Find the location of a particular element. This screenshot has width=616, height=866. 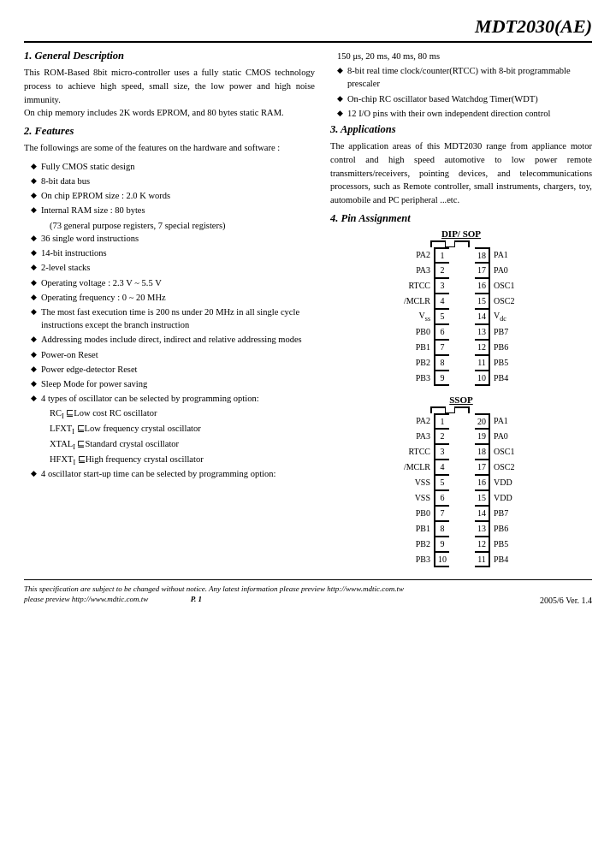

dip-left-num-3: 3 is located at coordinates (441, 286).